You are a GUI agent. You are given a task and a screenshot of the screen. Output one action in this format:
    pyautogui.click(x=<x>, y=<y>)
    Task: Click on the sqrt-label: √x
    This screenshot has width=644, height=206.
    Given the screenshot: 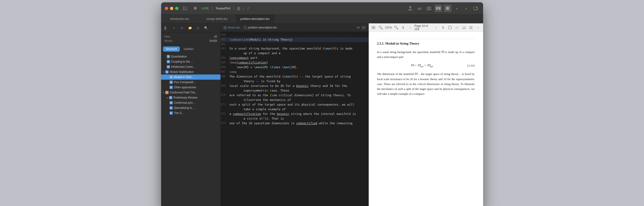 What is the action you would take?
    pyautogui.click(x=358, y=28)
    